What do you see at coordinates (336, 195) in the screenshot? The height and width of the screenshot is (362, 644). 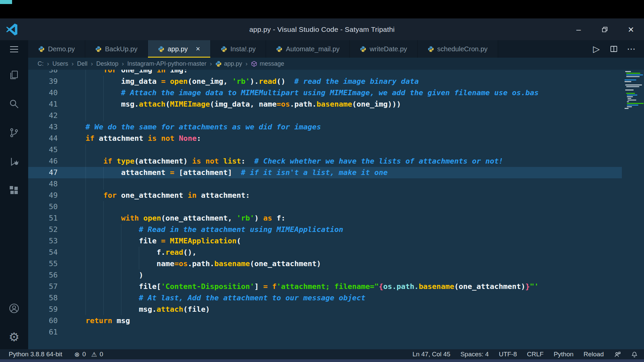 I see `code-line: 49for one_attachment in attachment:` at bounding box center [336, 195].